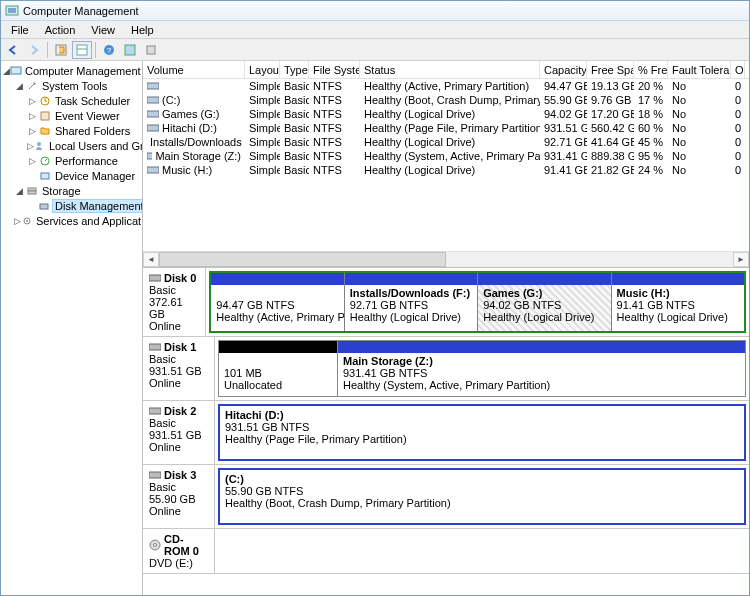  What do you see at coordinates (741, 260) in the screenshot?
I see `scroll-right-icon: ►` at bounding box center [741, 260].